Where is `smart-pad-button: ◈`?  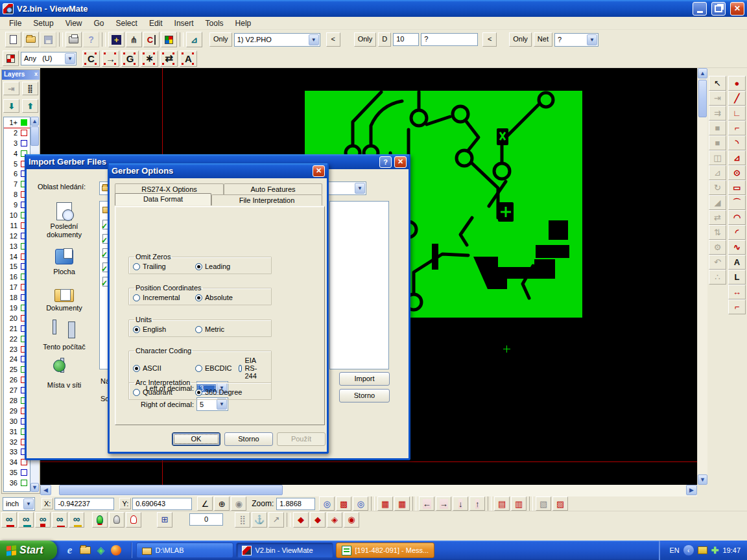
smart-pad-button: ◈ is located at coordinates (335, 520).